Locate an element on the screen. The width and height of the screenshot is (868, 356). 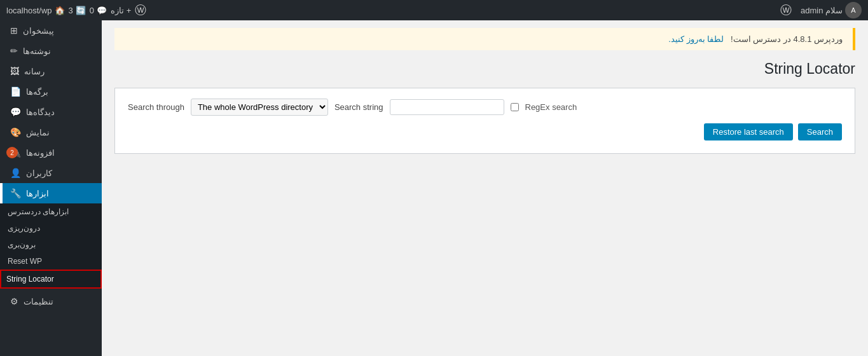
sidebar-item-media: رسانه 🖼 is located at coordinates (51, 71).